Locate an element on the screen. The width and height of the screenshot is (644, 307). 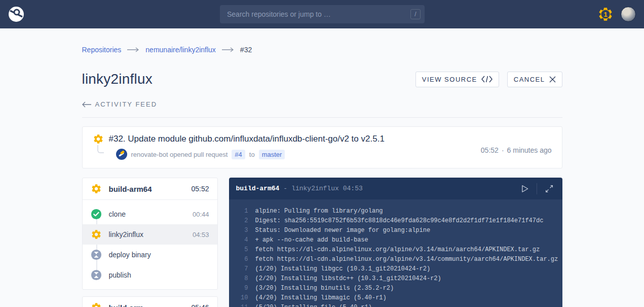
log-line-number: 10 is located at coordinates (243, 298).